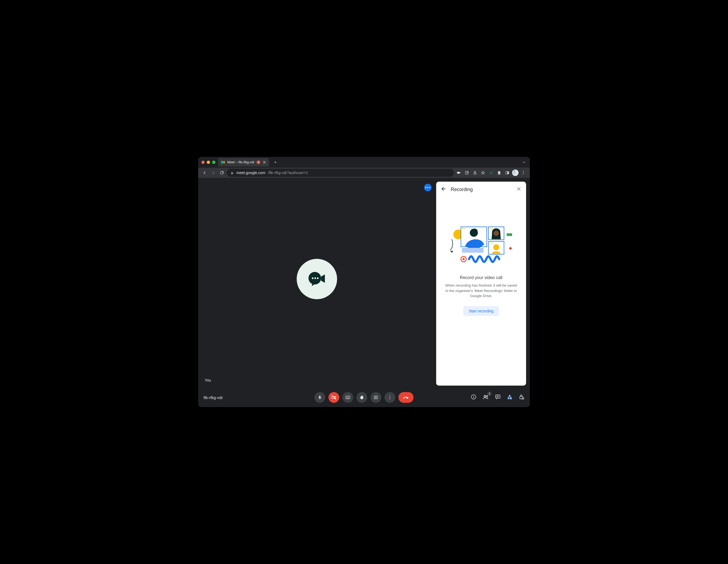 This screenshot has height=564, width=728. Describe the element at coordinates (498, 397) in the screenshot. I see `chat-icon` at that location.